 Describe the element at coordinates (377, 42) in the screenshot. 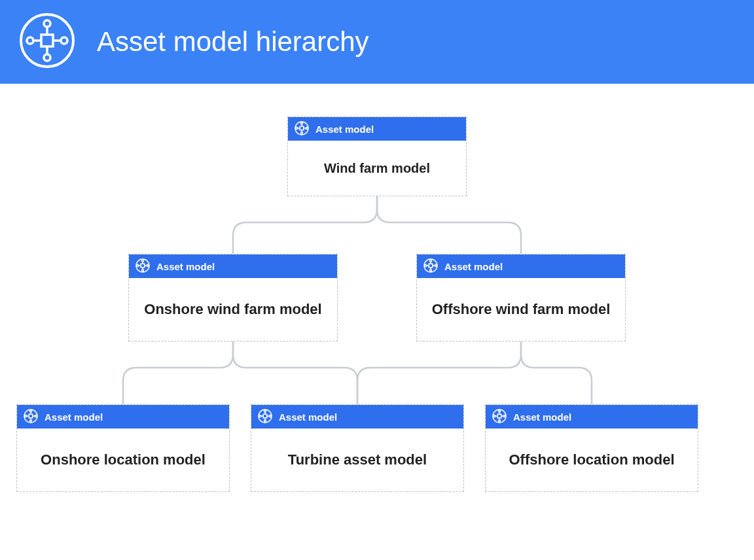

I see `page-header: Asset model hierarchy` at that location.